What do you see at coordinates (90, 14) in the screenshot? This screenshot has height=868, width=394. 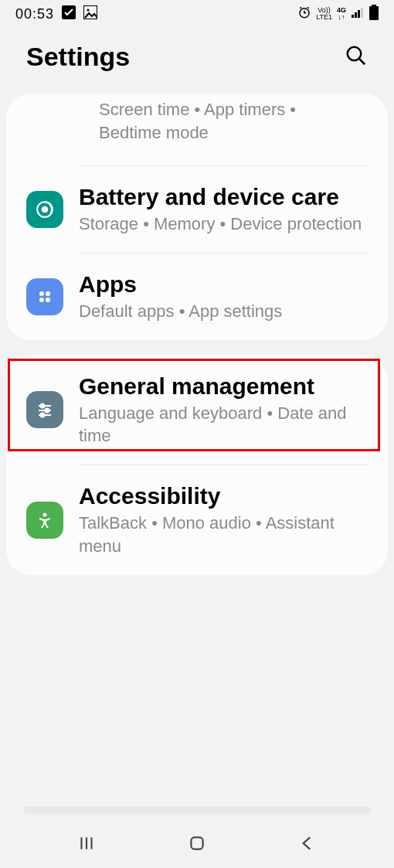 I see `image-icon` at bounding box center [90, 14].